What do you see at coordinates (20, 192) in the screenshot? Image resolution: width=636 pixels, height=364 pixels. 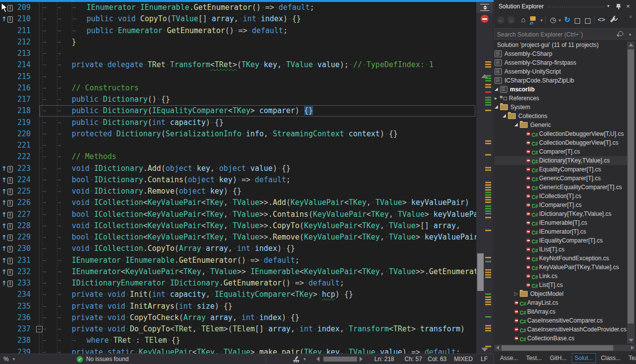 I see `line-number: 225` at bounding box center [20, 192].